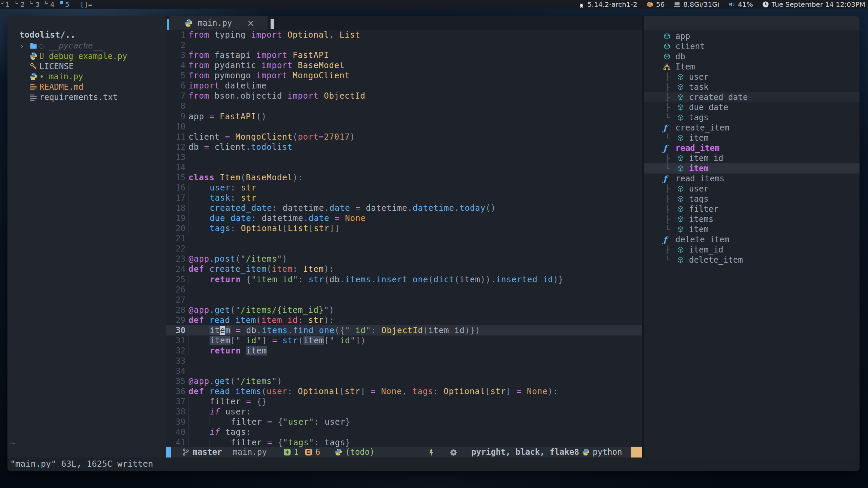  I want to click on outline-item-items: ├items, so click(752, 219).